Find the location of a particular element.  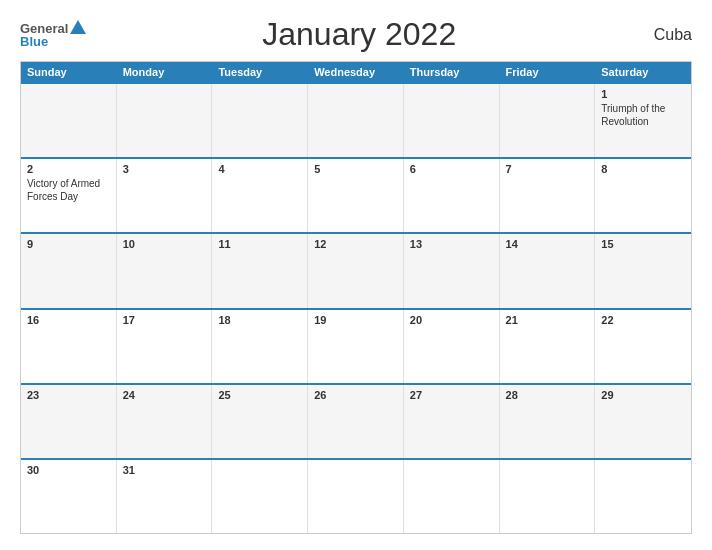

cell-w6-sun: 30 is located at coordinates (69, 496).